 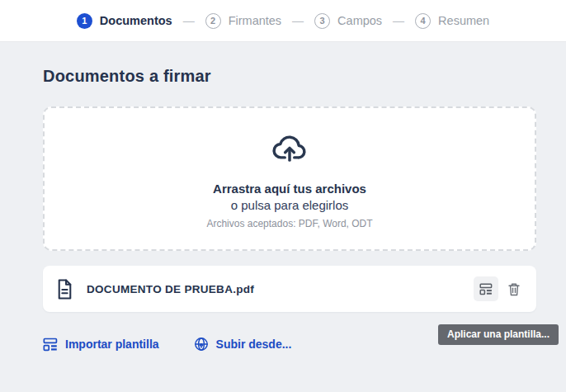 What do you see at coordinates (213, 21) in the screenshot?
I see `step-number-badge: 2` at bounding box center [213, 21].